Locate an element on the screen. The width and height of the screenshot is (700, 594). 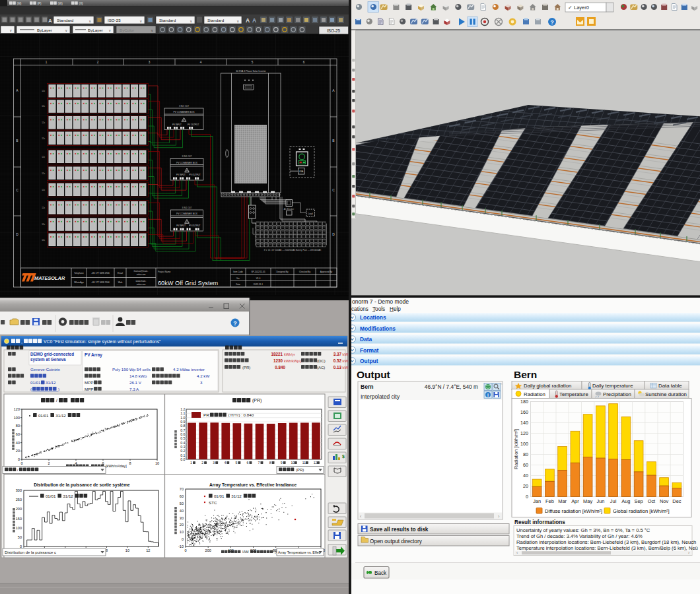
svg-text: Geneve-Cointrin is located at coordinates (46, 370).